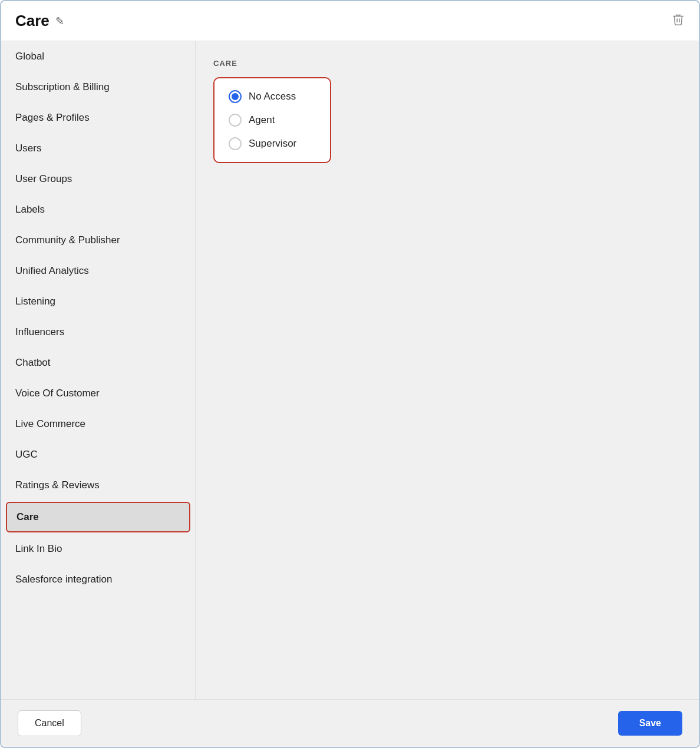 The height and width of the screenshot is (748, 700). What do you see at coordinates (235, 120) in the screenshot?
I see `radio-circle-agent` at bounding box center [235, 120].